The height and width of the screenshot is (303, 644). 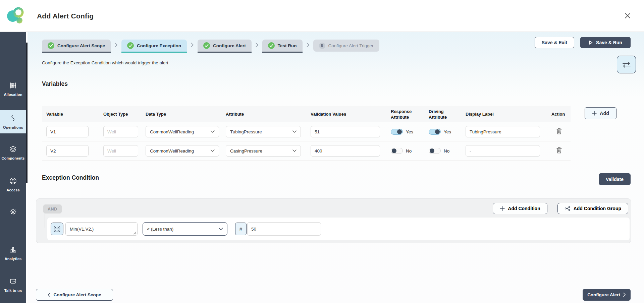 I want to click on col-header-driving-attribute: Driving Attribute, so click(x=442, y=115).